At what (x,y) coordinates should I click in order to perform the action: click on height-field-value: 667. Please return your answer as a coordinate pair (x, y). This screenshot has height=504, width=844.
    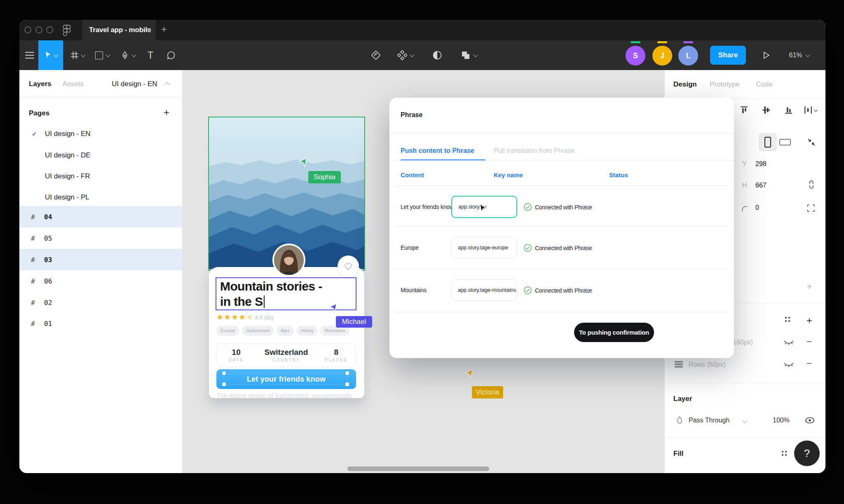
    Looking at the image, I should click on (761, 185).